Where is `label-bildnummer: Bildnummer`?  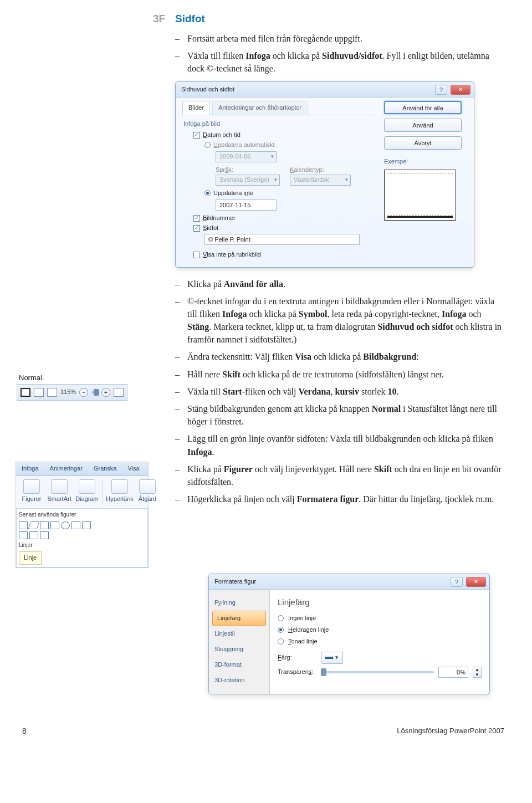
label-bildnummer: Bildnummer is located at coordinates (219, 218).